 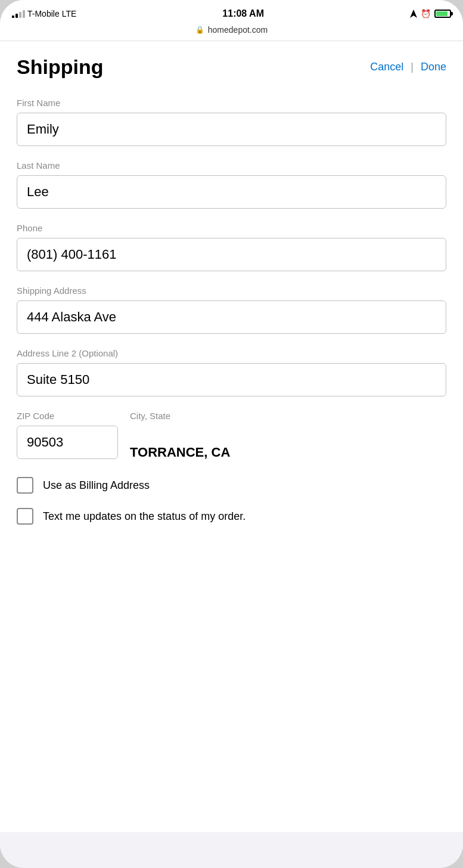 What do you see at coordinates (231, 850) in the screenshot?
I see `bottom-area` at bounding box center [231, 850].